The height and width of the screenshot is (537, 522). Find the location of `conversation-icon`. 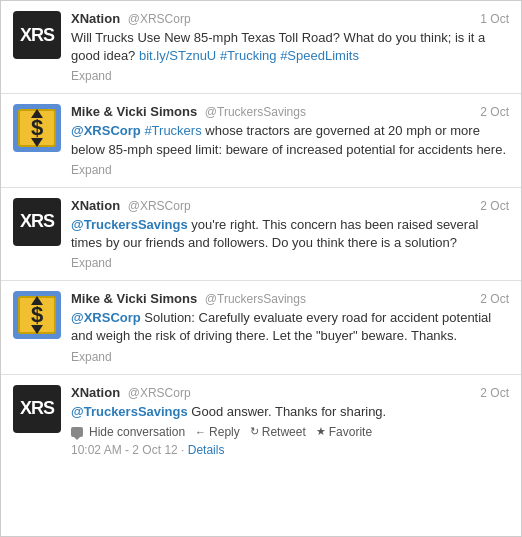

conversation-icon is located at coordinates (77, 432).